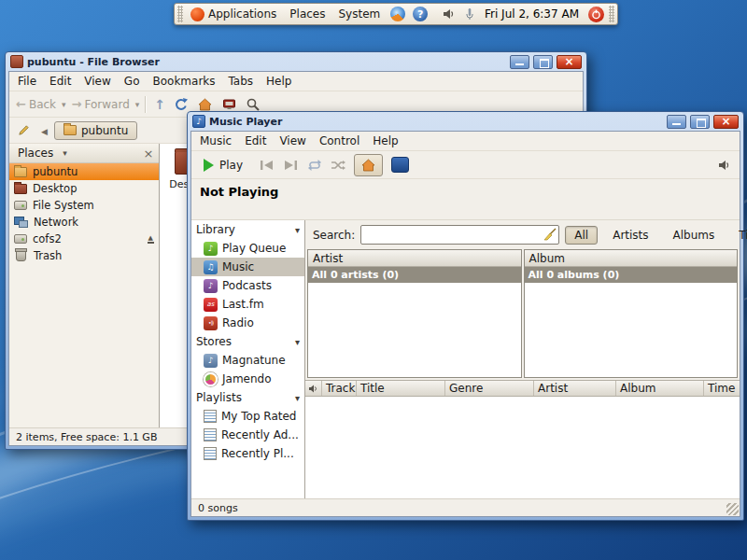 This screenshot has width=747, height=560. I want to click on forward-history-dropdown, so click(138, 105).